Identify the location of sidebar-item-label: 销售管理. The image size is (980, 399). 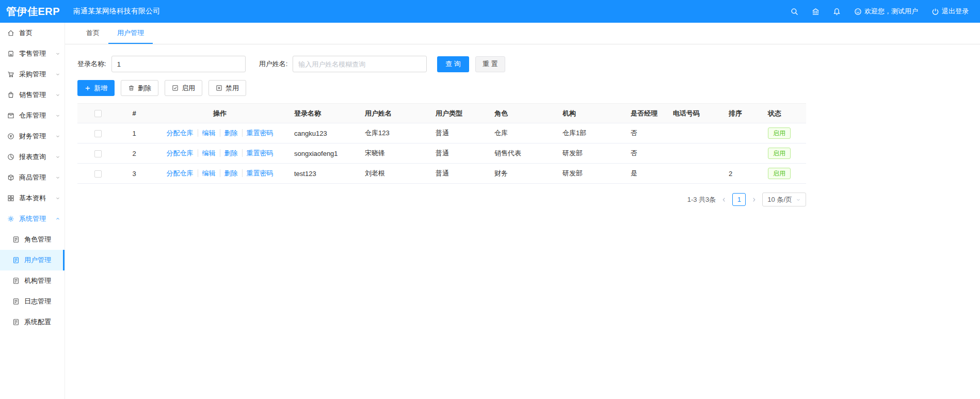
(33, 95).